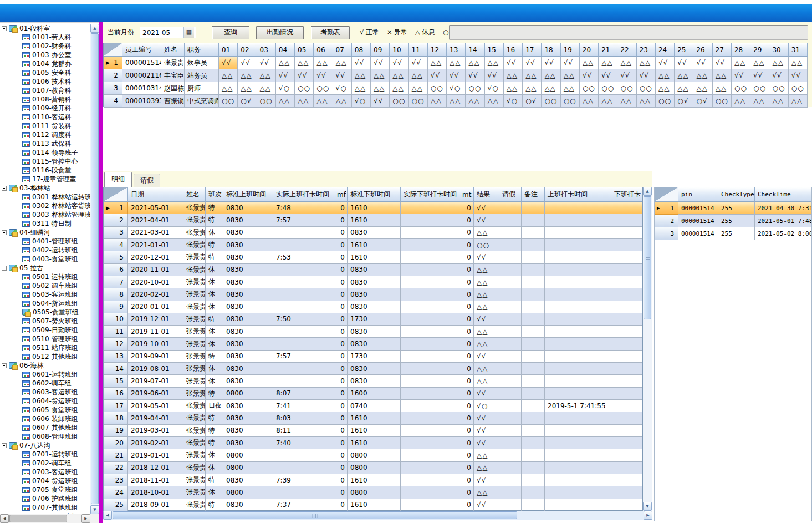 The width and height of the screenshot is (812, 523). What do you see at coordinates (228, 50) in the screenshot?
I see `day-column-header: 01` at bounding box center [228, 50].